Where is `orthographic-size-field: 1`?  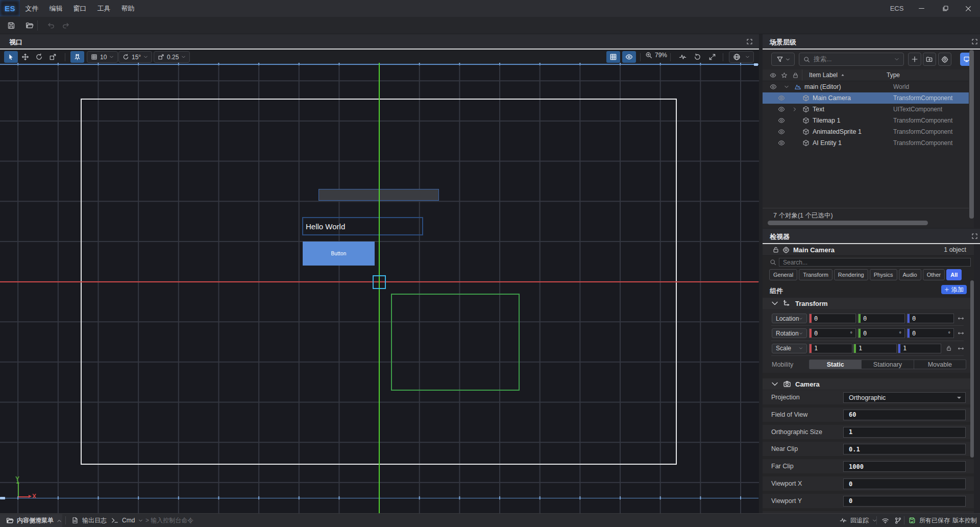
orthographic-size-field: 1 is located at coordinates (904, 432).